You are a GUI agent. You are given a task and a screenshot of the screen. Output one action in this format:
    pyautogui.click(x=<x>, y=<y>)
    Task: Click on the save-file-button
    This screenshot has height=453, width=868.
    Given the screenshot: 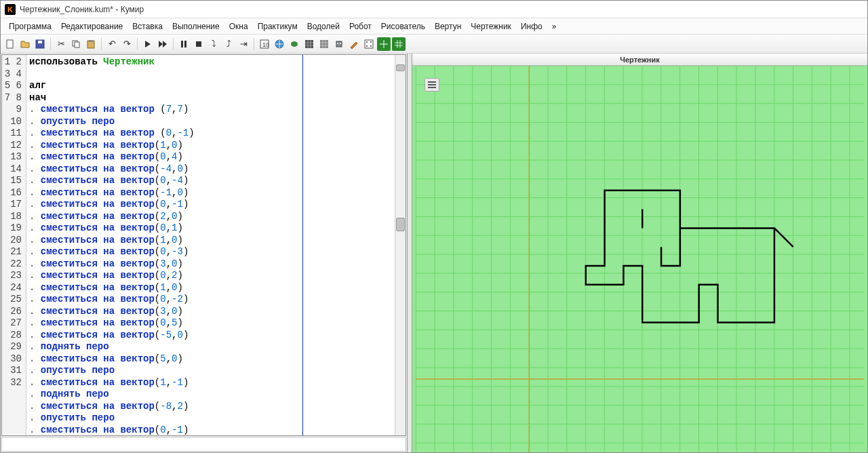 What is the action you would take?
    pyautogui.click(x=40, y=44)
    